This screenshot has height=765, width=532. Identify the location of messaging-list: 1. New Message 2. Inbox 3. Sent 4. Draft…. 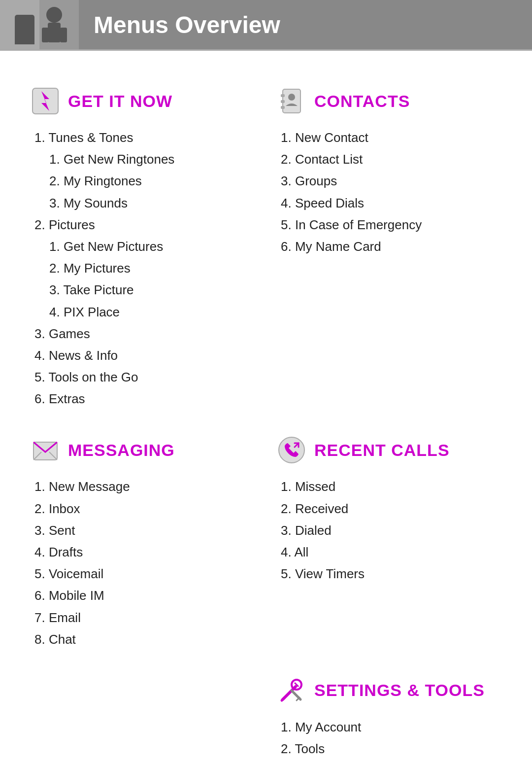
(143, 563).